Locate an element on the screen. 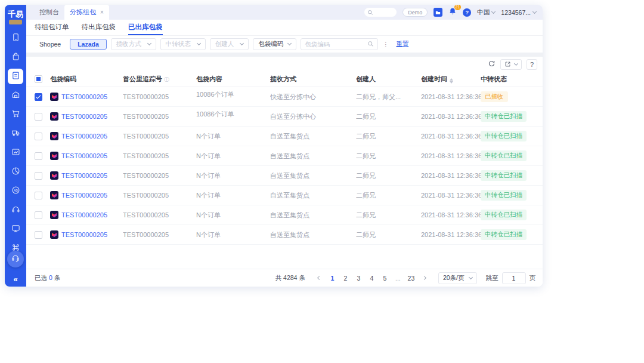 The image size is (644, 363). transit-status-label: 中转状态 is located at coordinates (178, 44).